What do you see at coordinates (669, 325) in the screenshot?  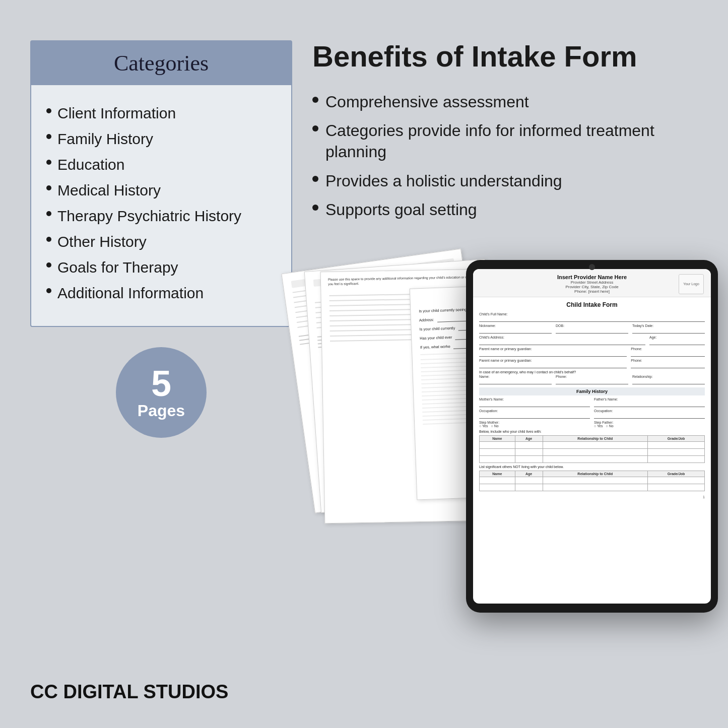 I see `todays-date-label: Today's Date:` at bounding box center [669, 325].